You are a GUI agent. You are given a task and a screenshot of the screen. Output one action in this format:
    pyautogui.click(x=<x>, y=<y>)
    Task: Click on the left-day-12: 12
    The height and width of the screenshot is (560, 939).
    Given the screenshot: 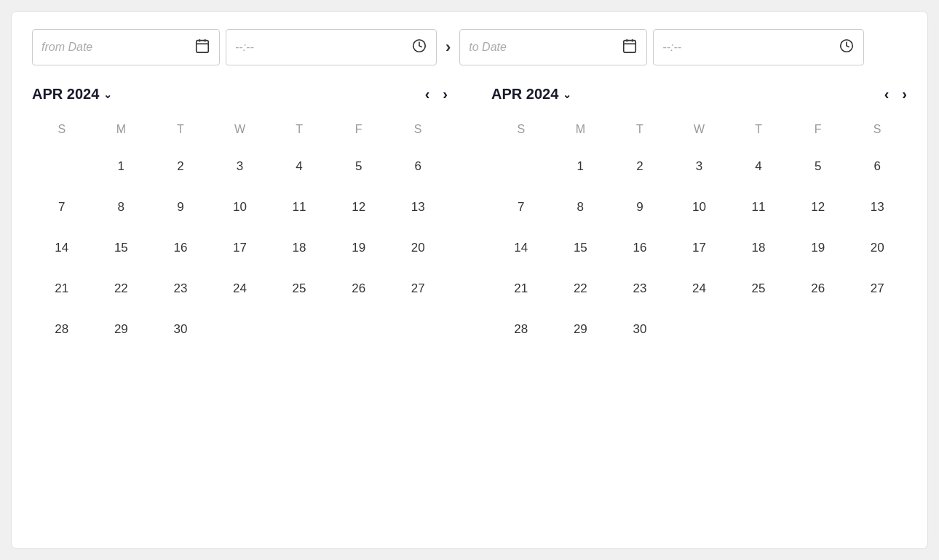 What is the action you would take?
    pyautogui.click(x=359, y=207)
    